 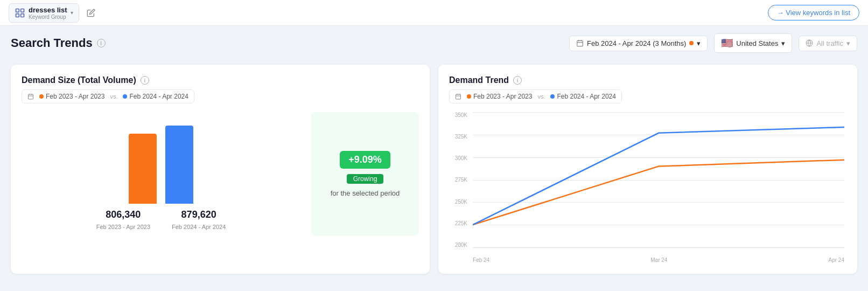 What do you see at coordinates (48, 13) in the screenshot?
I see `keyword-group-text: dresses list Keyword Group` at bounding box center [48, 13].